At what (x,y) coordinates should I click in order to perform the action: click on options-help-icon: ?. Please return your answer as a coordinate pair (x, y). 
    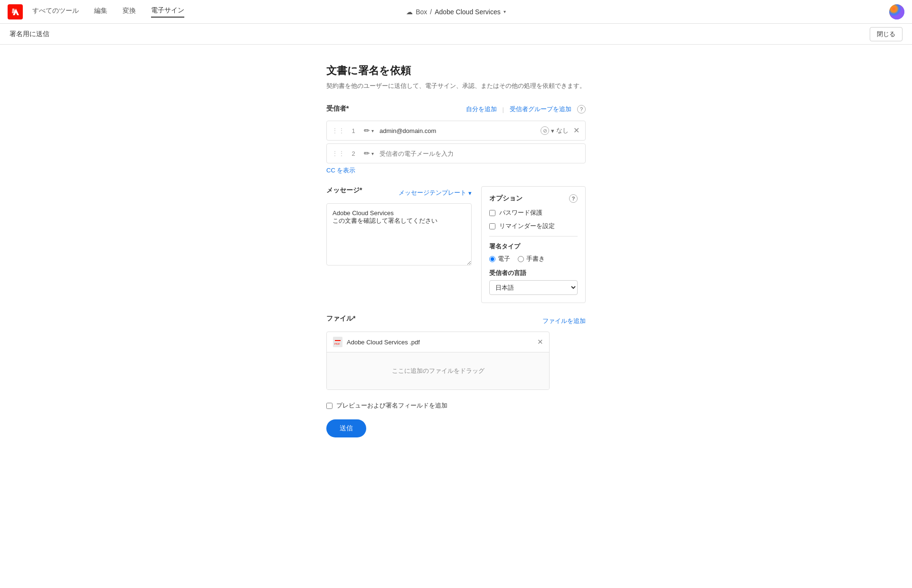
    Looking at the image, I should click on (573, 199).